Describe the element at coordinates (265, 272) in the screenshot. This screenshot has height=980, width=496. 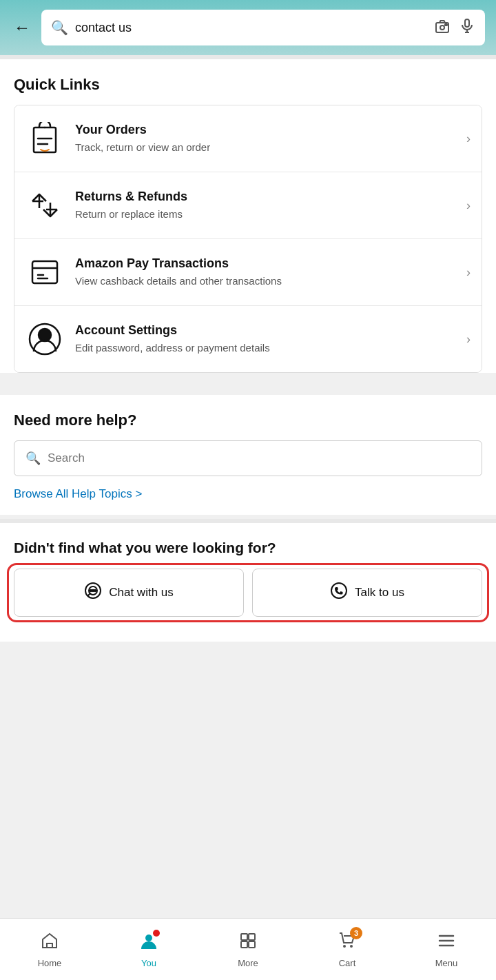
I see `pay-text: Amazon Pay Transactions View cashback de…` at that location.